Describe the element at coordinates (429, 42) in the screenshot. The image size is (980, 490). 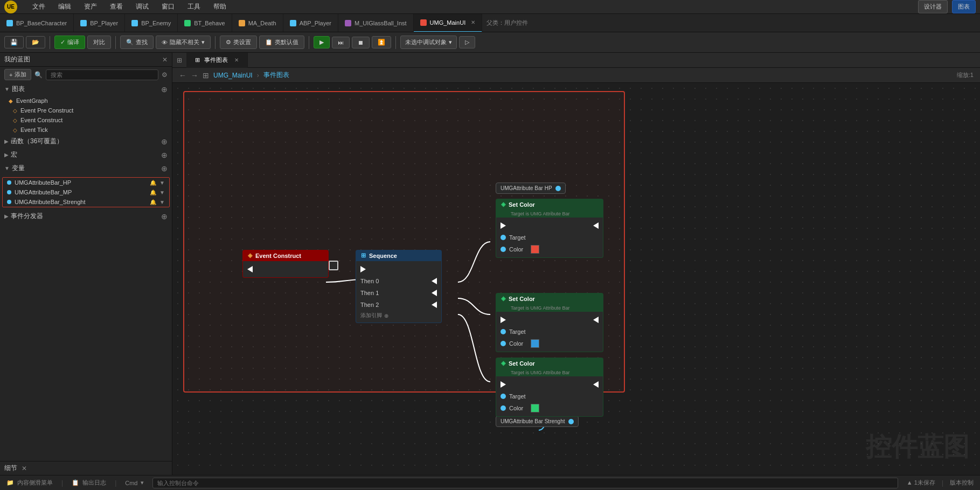
I see `debug-target-selector: 未选中调试对象 ▾` at that location.